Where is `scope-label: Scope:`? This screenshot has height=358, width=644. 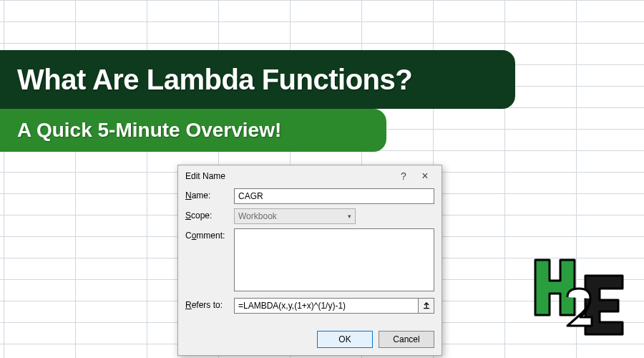
scope-label: Scope: is located at coordinates (210, 215).